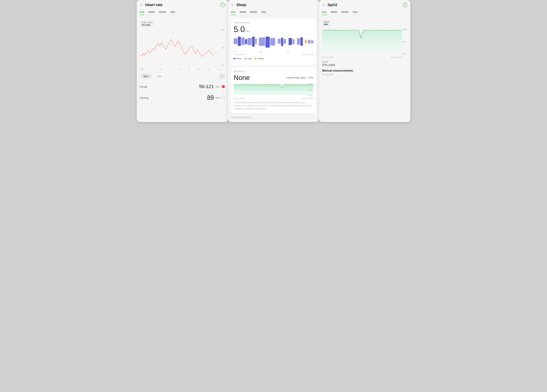 The width and height of the screenshot is (547, 392). What do you see at coordinates (365, 4) in the screenshot?
I see `spo2-header: ← SpO2 i` at bounding box center [365, 4].